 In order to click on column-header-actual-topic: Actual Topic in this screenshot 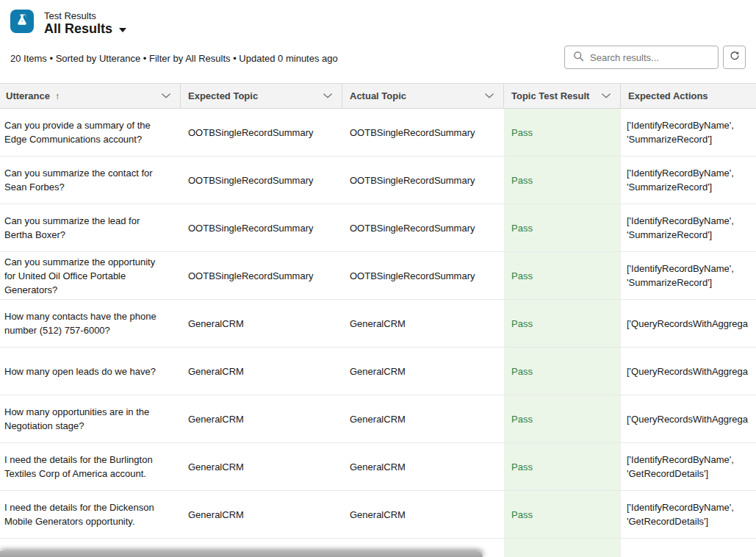, I will do `click(423, 96)`.